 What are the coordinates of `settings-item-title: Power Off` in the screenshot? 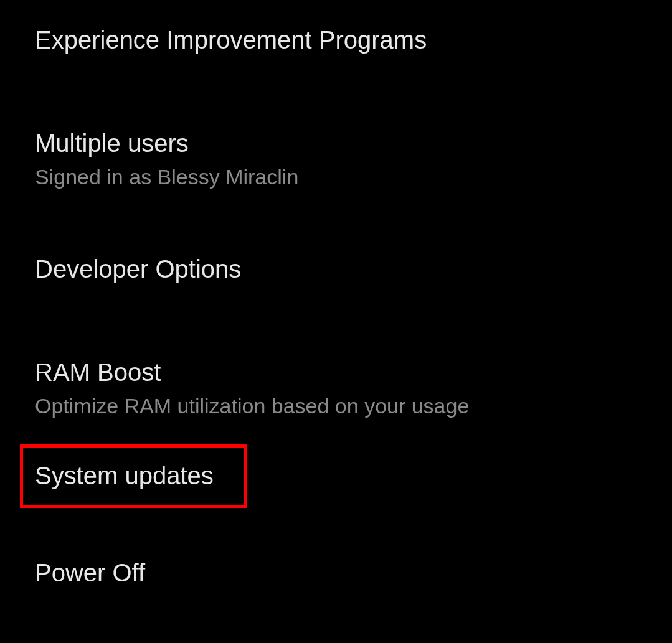 It's located at (336, 573).